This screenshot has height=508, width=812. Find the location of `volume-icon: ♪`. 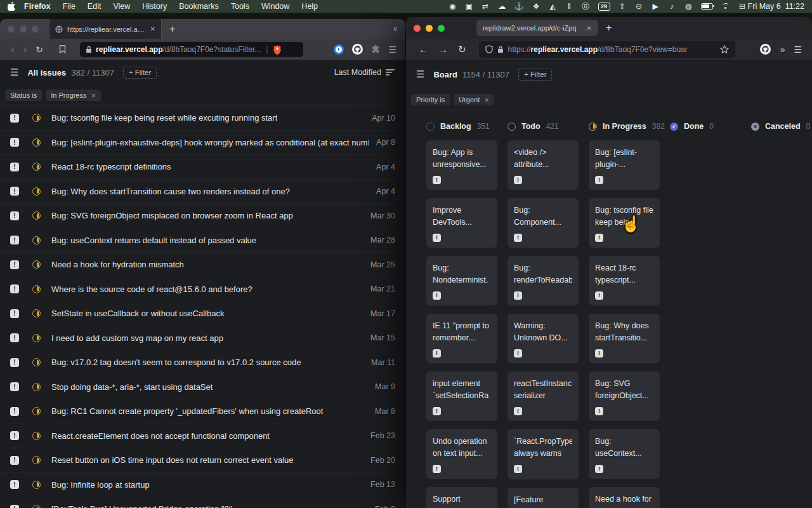

volume-icon: ♪ is located at coordinates (672, 6).